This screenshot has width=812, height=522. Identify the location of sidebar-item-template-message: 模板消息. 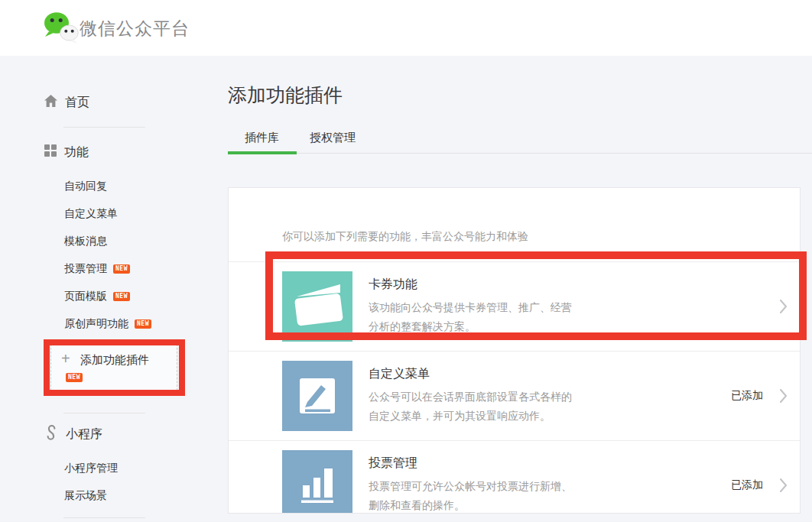
(86, 242).